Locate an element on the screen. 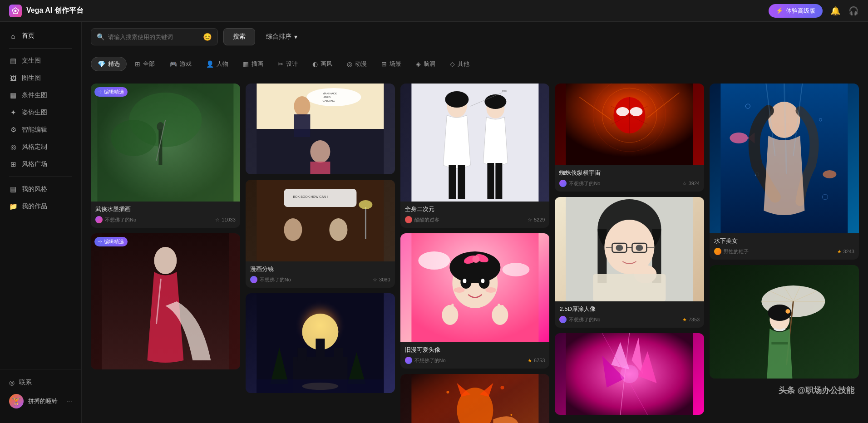 Image resolution: width=868 pixels, height=423 pixels. text-image-icon: ▤ is located at coordinates (13, 61).